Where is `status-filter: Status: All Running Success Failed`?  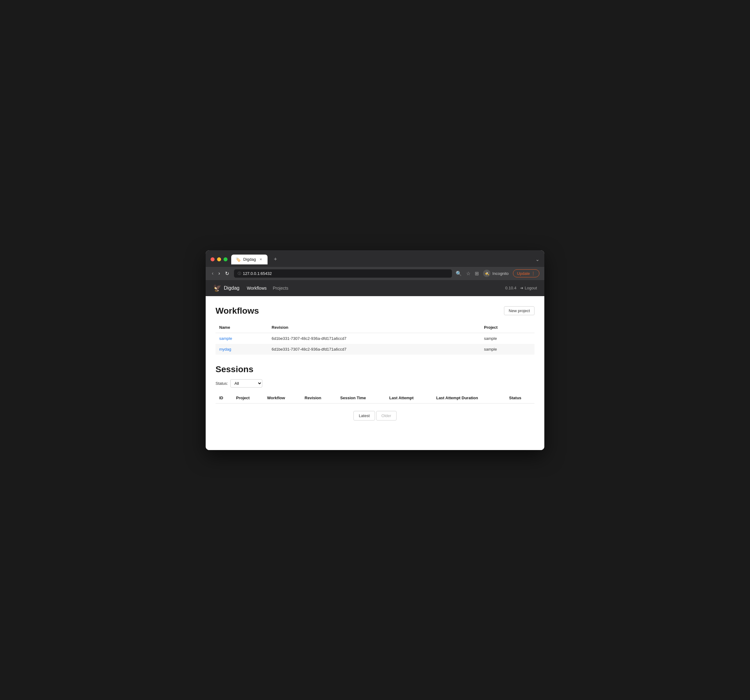
status-filter: Status: All Running Success Failed is located at coordinates (375, 384).